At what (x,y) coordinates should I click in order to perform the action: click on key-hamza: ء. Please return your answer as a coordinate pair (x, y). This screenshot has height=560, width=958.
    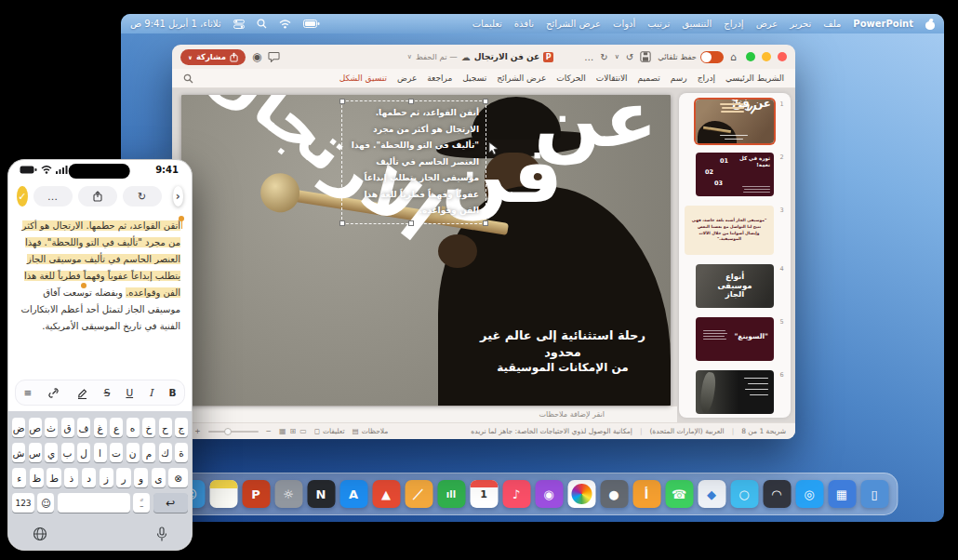
    Looking at the image, I should click on (19, 478).